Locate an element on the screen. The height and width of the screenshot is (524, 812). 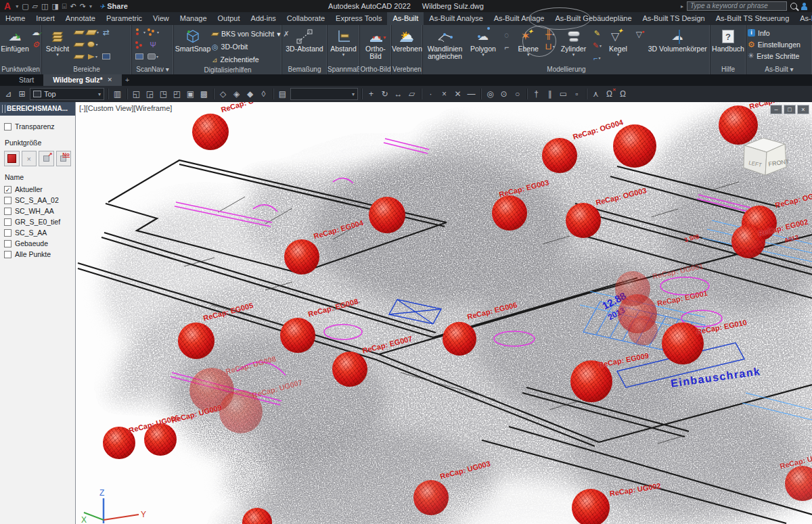
perpendicular-snap-icon: † is located at coordinates (536, 94).